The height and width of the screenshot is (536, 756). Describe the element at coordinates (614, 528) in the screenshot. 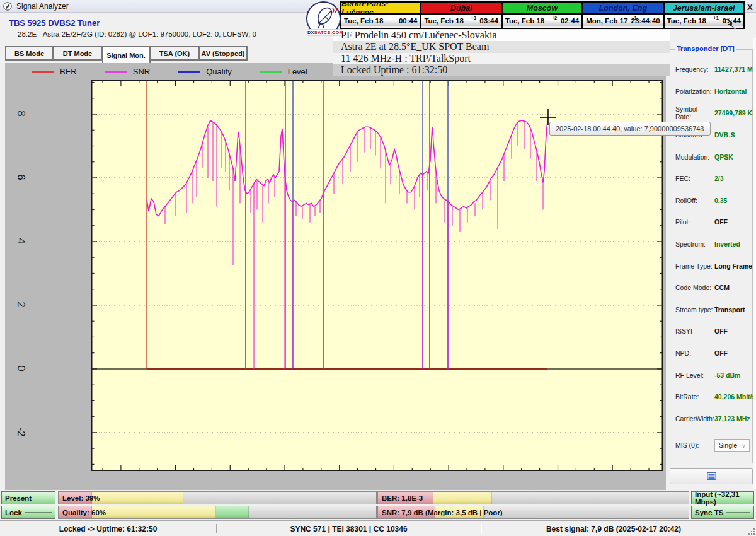

I see `status-best-signal: Best signal: 7,9 dB (2025-02-17 20:42)` at that location.